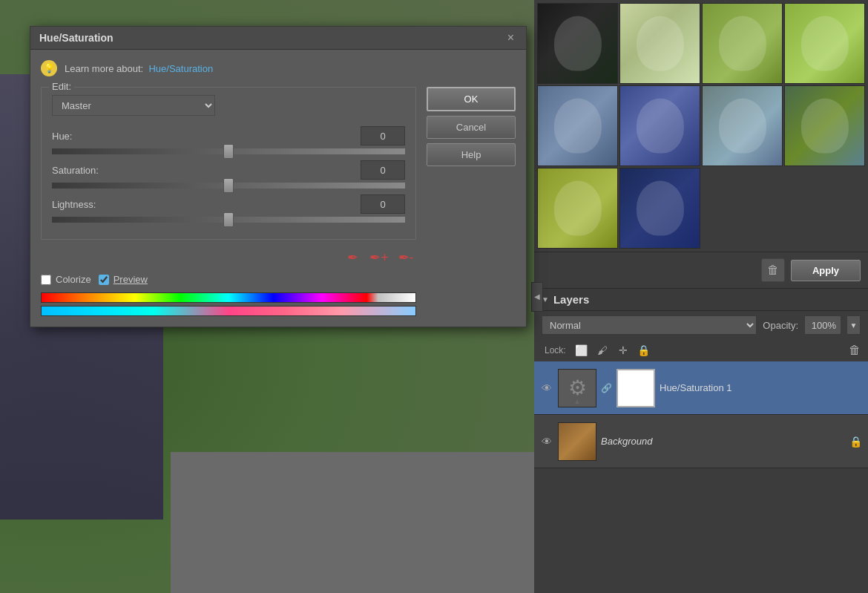  Describe the element at coordinates (131, 279) in the screenshot. I see `preview-label: Preview` at that location.